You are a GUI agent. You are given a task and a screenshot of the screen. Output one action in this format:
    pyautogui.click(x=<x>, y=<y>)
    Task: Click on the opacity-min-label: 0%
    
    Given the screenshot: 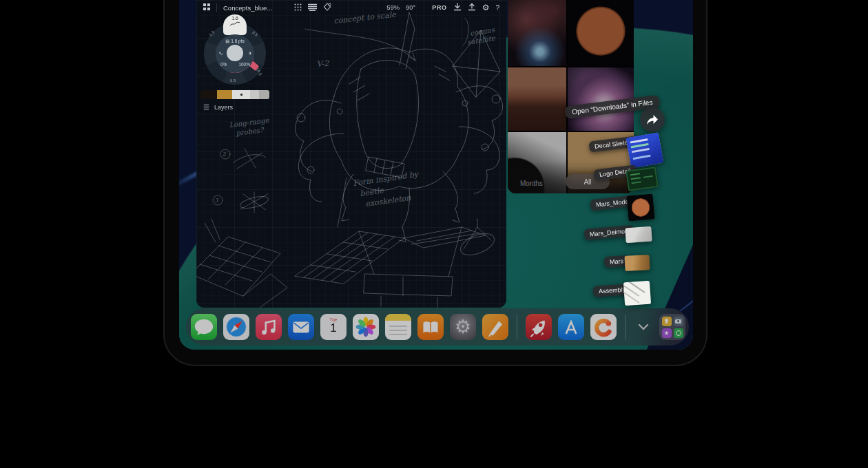 What is the action you would take?
    pyautogui.click(x=223, y=65)
    